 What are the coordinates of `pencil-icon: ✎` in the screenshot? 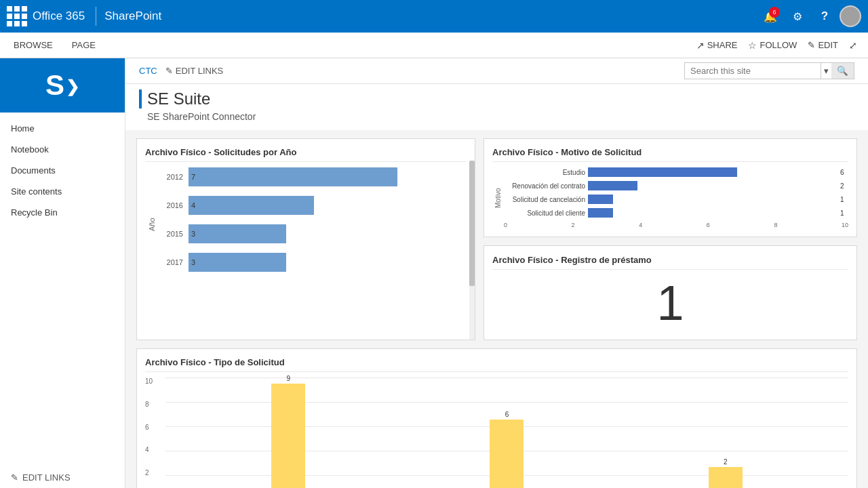 It's located at (811, 45).